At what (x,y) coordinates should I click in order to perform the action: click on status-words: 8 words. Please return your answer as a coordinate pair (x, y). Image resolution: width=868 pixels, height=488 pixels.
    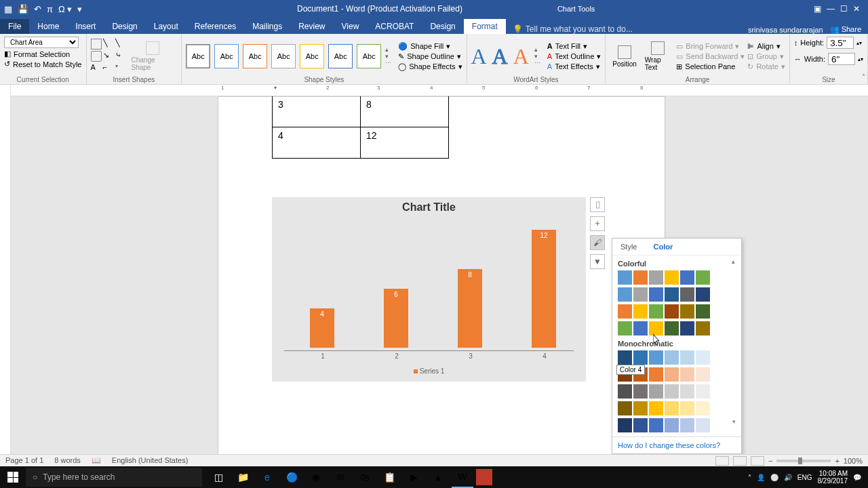
    Looking at the image, I should click on (68, 461).